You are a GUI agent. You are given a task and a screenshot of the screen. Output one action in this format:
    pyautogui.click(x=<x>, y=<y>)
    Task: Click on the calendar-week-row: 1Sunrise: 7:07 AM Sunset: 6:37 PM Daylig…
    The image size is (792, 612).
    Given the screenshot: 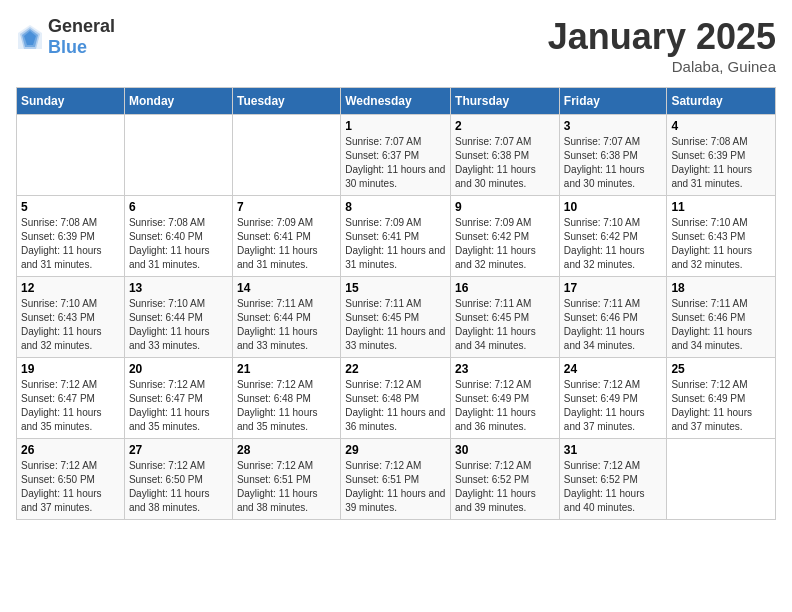 What is the action you would take?
    pyautogui.click(x=396, y=156)
    